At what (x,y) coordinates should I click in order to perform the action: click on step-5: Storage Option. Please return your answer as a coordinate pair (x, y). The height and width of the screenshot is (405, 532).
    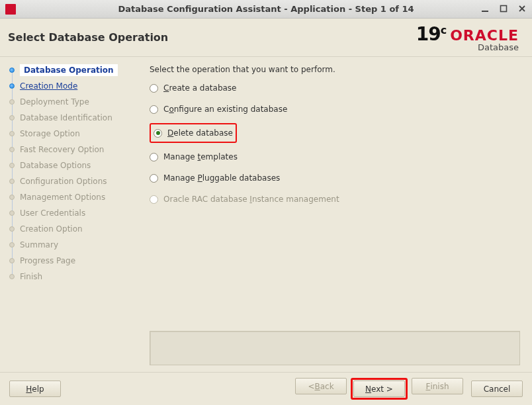
    Looking at the image, I should click on (71, 134).